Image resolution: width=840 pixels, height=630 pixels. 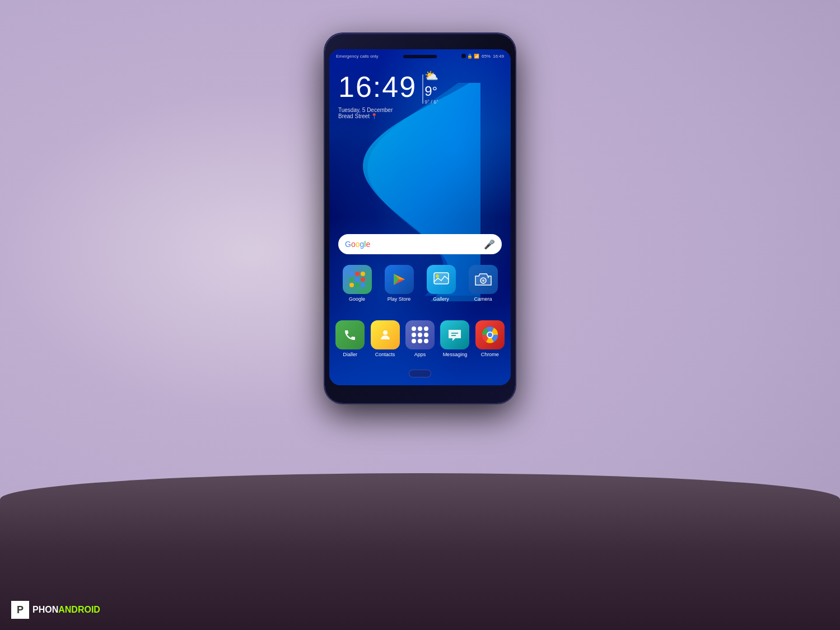 I want to click on logo-text: PHONANDROID, so click(x=66, y=610).